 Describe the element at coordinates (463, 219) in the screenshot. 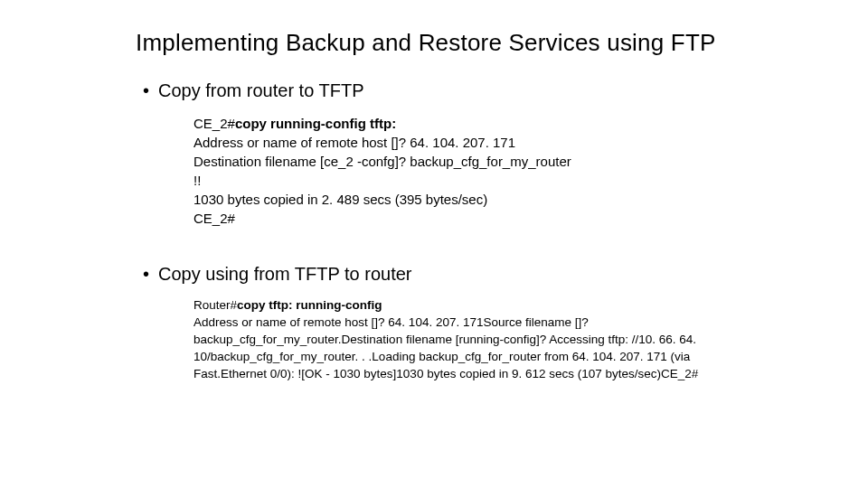

I see `code-line: CE_2#` at that location.